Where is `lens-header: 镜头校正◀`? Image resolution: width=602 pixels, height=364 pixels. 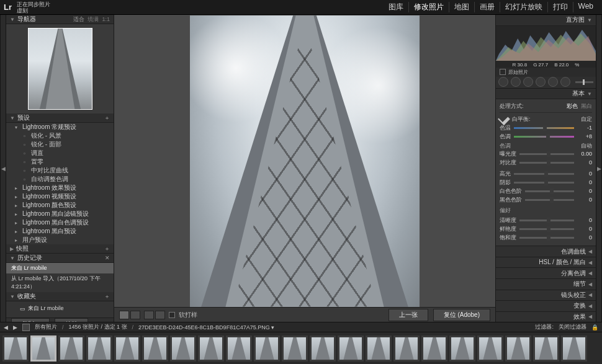 lens-header: 镜头校正◀ is located at coordinates (546, 295).